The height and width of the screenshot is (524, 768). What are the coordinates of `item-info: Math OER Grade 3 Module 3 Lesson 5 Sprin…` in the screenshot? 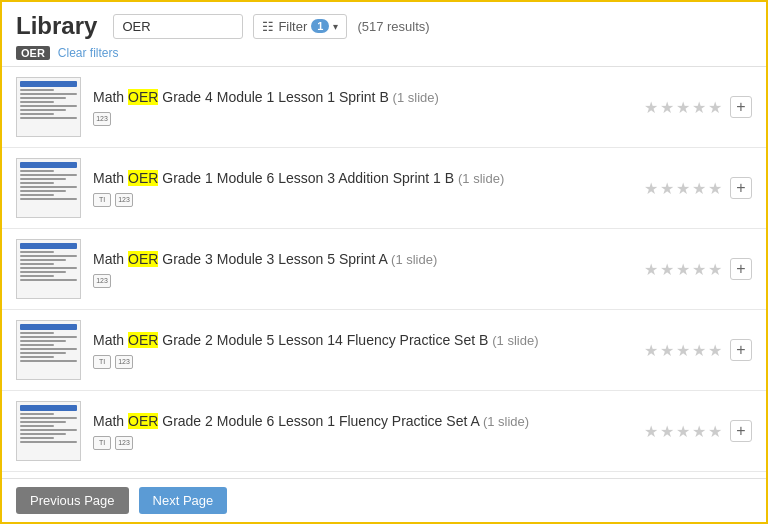 It's located at (362, 269).